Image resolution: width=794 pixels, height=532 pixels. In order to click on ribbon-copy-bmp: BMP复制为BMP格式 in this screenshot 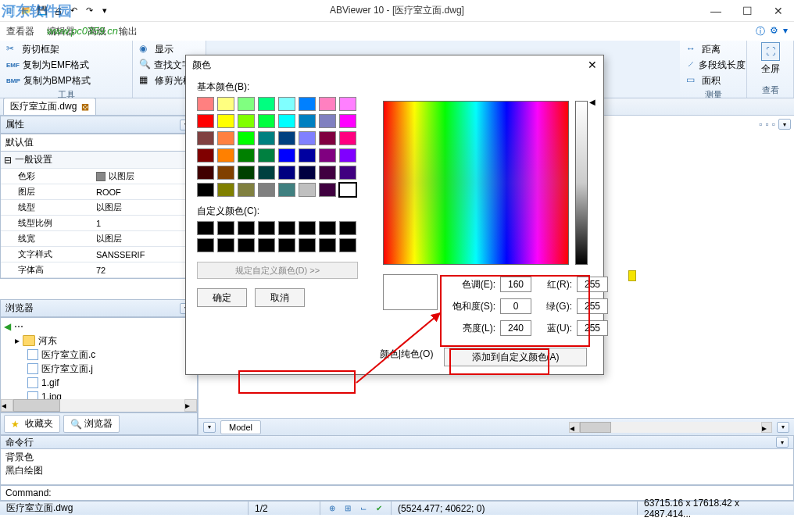, I will do `click(66, 80)`.